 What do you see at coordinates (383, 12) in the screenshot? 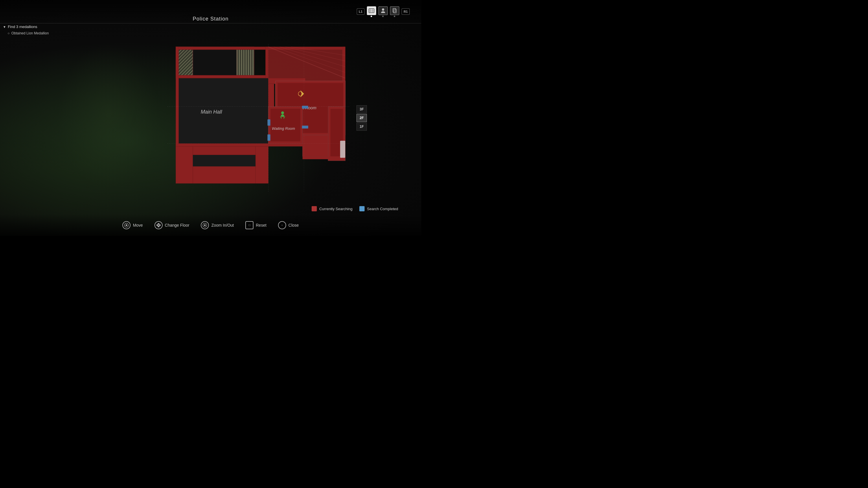
I see `nav-icons-group: L1` at bounding box center [383, 12].